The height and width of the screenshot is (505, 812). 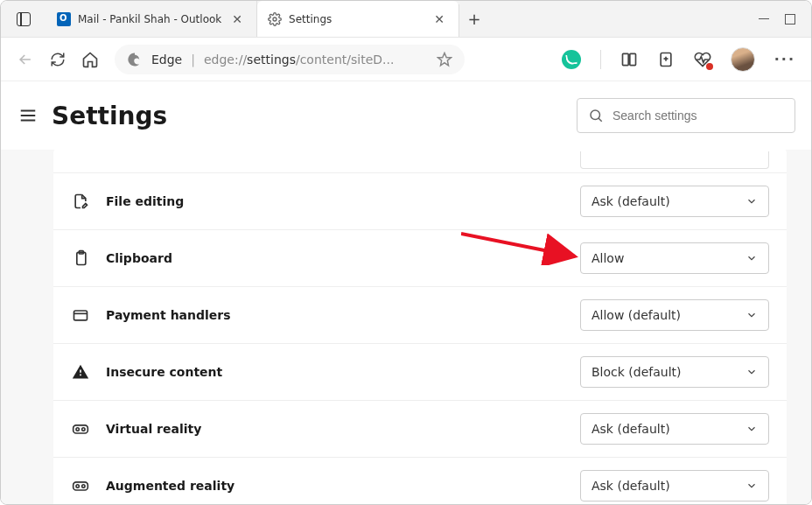 I want to click on tab-label: Settings, so click(x=356, y=19).